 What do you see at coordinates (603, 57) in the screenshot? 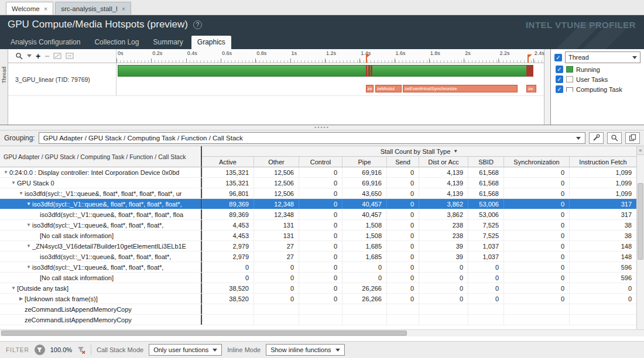
I see `legend-band-select: Thread` at bounding box center [603, 57].